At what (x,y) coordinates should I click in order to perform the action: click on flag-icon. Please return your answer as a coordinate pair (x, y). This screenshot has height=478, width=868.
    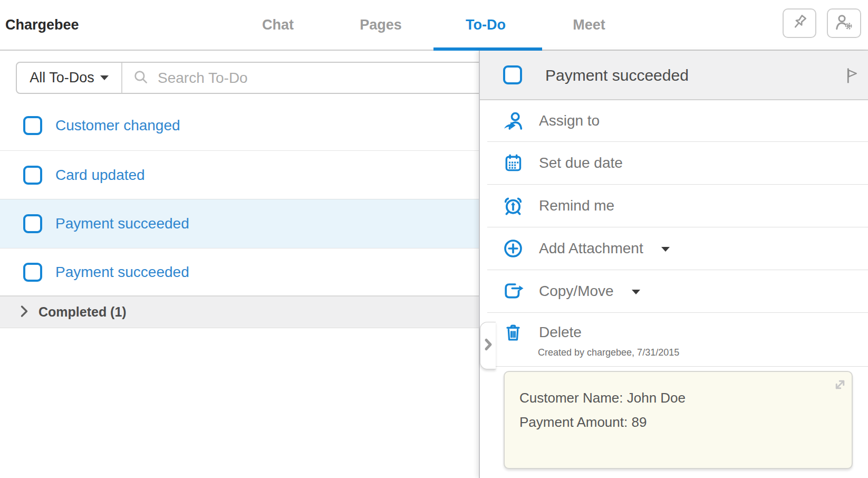
    Looking at the image, I should click on (853, 75).